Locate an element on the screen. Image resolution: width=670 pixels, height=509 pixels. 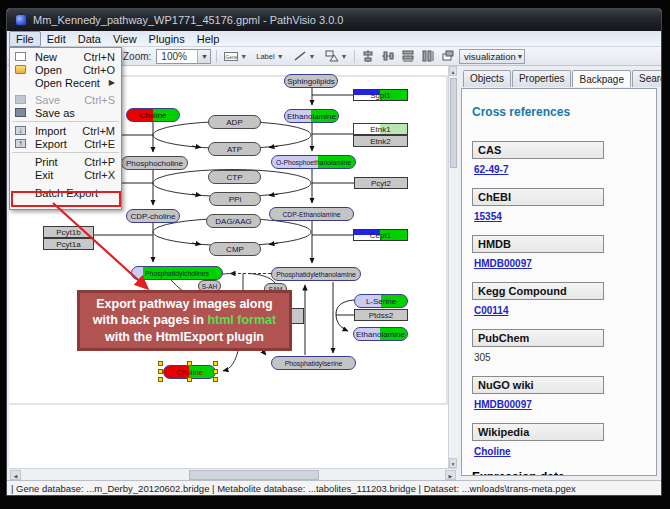
xref-title: HMDB is located at coordinates (538, 244).